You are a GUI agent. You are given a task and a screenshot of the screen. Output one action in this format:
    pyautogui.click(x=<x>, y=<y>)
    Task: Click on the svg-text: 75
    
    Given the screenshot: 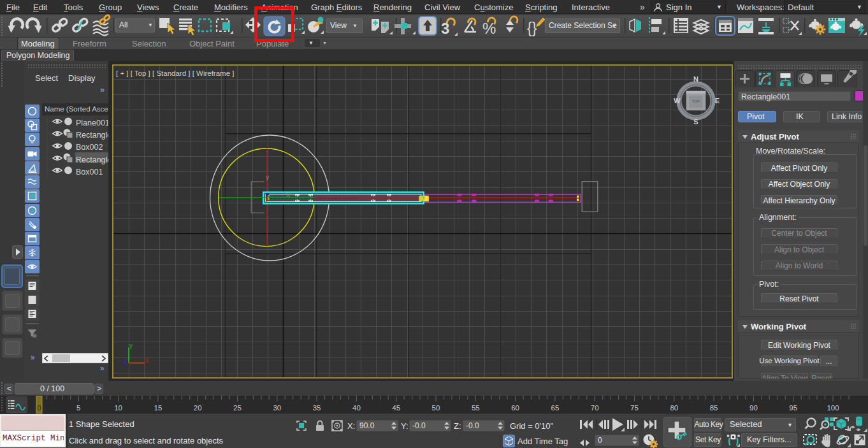 What is the action you would take?
    pyautogui.click(x=635, y=408)
    